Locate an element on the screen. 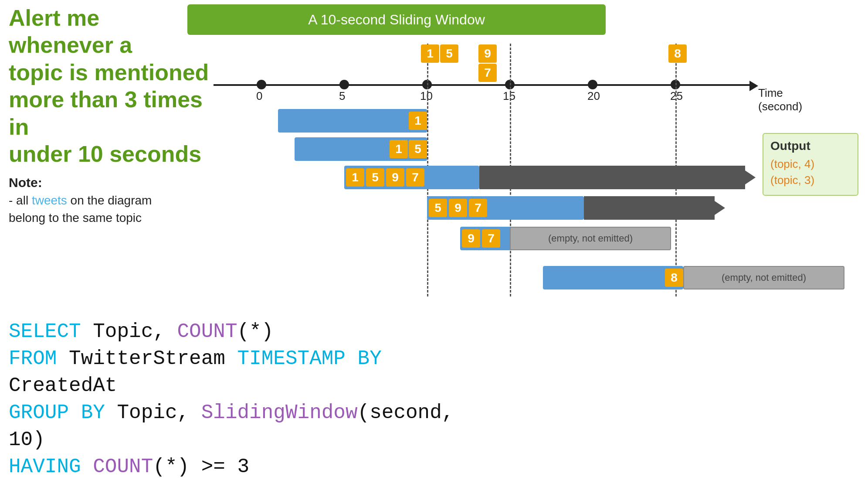 The width and height of the screenshot is (868, 487). time-axis-label: Time(second) is located at coordinates (780, 100).